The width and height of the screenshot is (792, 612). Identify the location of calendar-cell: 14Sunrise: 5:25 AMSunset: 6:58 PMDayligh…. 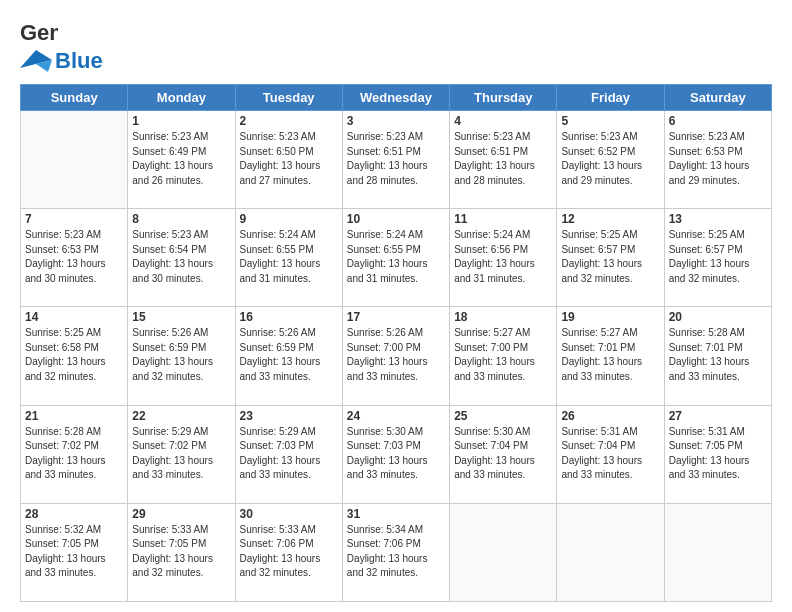
(74, 356).